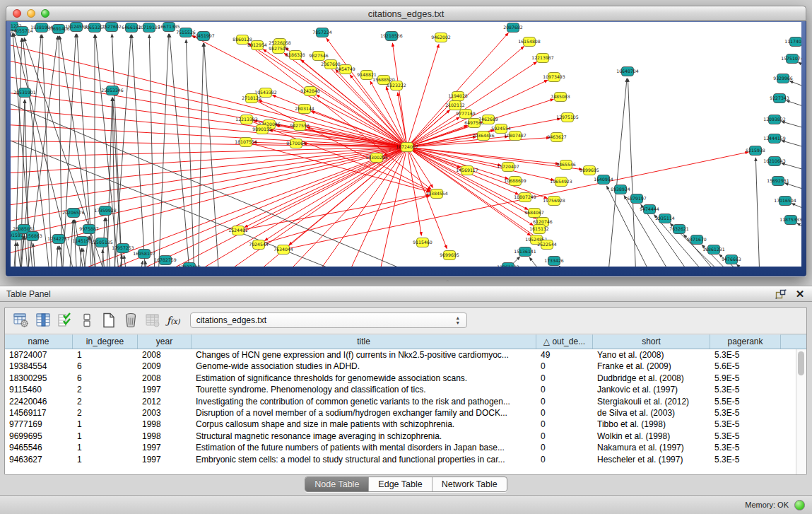  Describe the element at coordinates (165, 366) in the screenshot. I see `table-cell: 2009` at that location.